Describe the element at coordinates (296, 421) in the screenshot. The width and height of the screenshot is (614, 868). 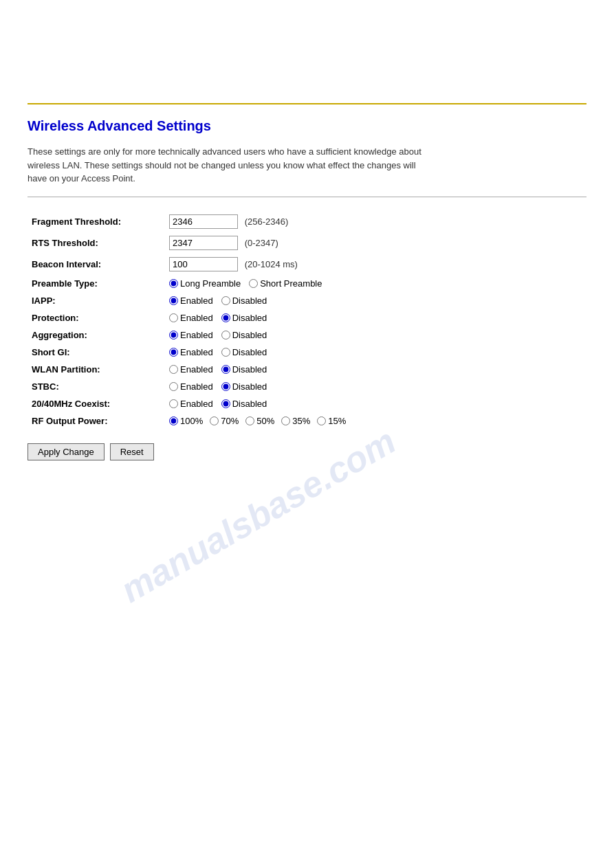
I see `rf-35-option: 35%` at that location.